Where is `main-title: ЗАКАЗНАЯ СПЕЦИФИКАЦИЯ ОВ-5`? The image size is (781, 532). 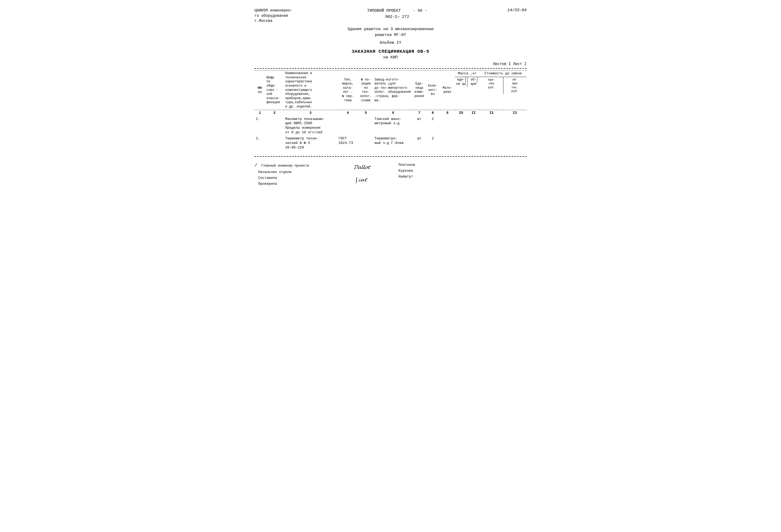
main-title: ЗАКАЗНАЯ СПЕЦИФИКАЦИЯ ОВ-5 is located at coordinates (390, 52).